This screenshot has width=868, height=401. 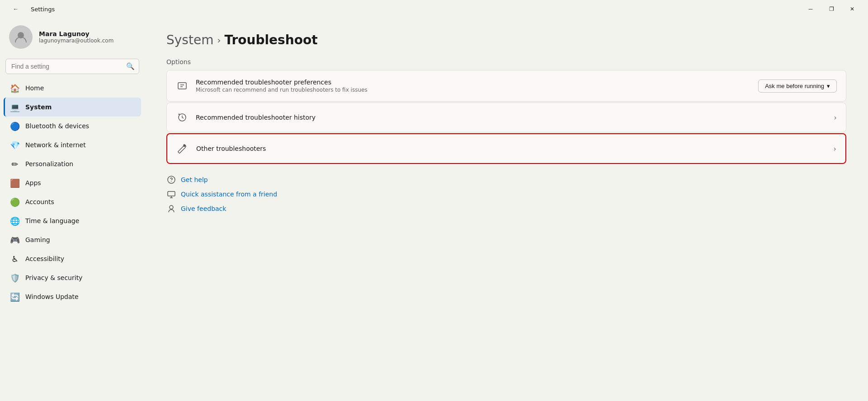 I want to click on option-title-recommended-prefs: Recommended troubleshooter preferences, so click(x=473, y=82).